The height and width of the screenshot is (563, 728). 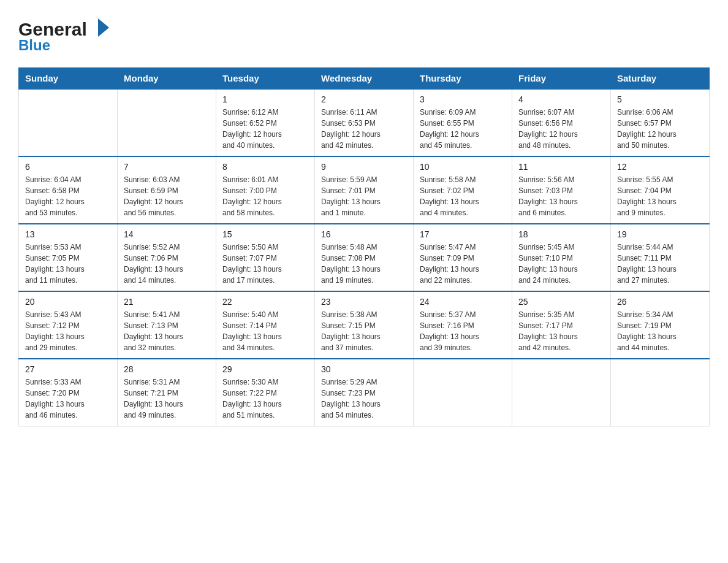 What do you see at coordinates (265, 234) in the screenshot?
I see `day-number: 15` at bounding box center [265, 234].